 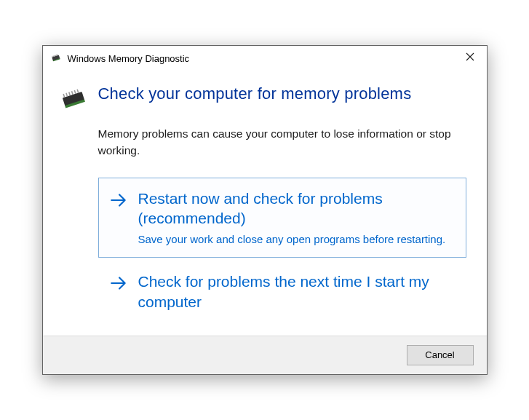 I want to click on window-title: Windows Memory Diagnostic, so click(x=129, y=58).